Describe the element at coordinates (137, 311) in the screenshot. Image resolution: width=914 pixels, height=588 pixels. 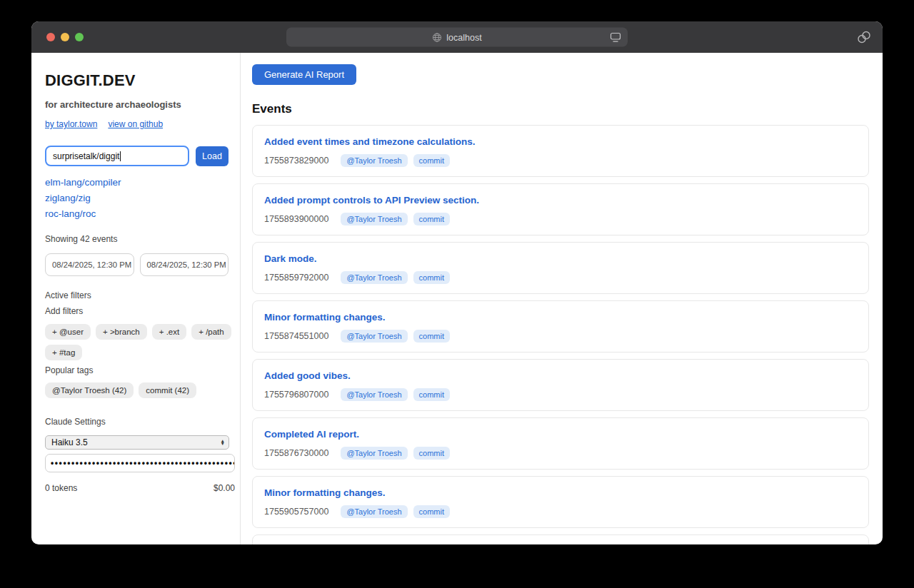
I see `add-filters-label: Add filters` at that location.